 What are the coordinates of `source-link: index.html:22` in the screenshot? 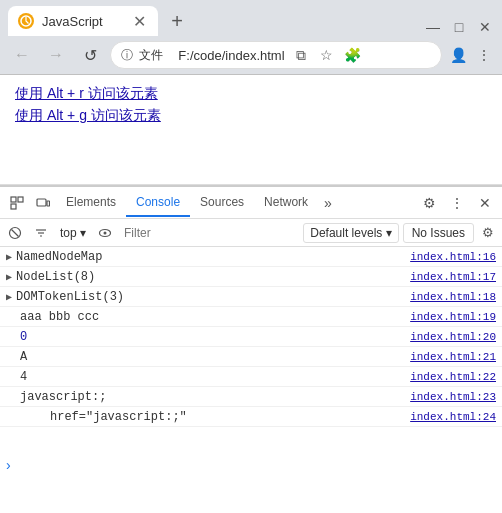 It's located at (453, 377).